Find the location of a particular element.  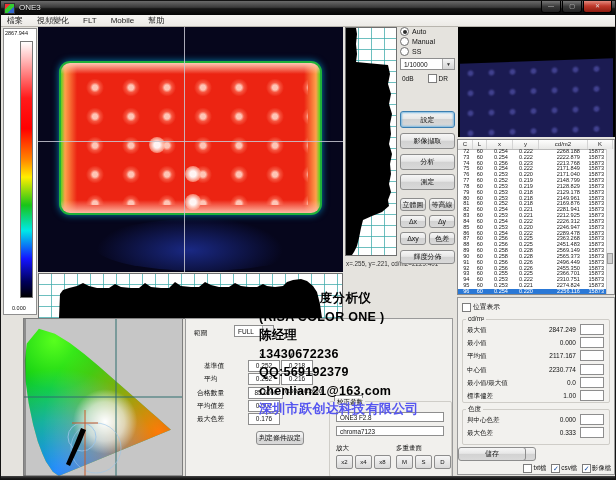

stat-label: 標準偏差 is located at coordinates (480, 396).